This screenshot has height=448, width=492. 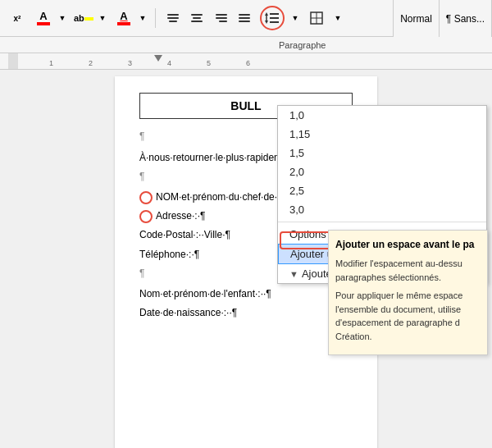 I want to click on doc-line-enfant: Nom·et·prénom·de·l'enfant·:··¶, so click(x=246, y=294).